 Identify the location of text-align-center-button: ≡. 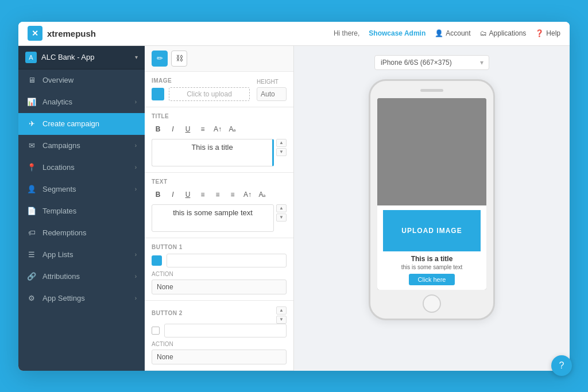
(218, 195).